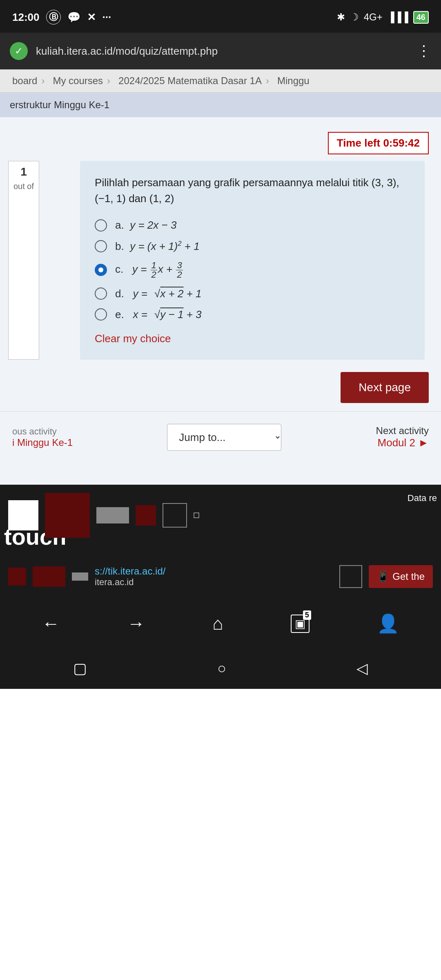 The height and width of the screenshot is (980, 441). I want to click on promo2-mid-box, so click(80, 577).